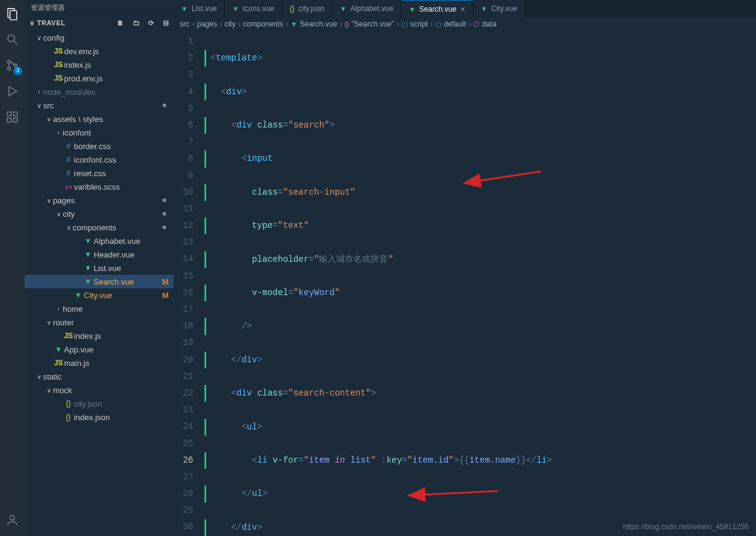 Image resolution: width=756 pixels, height=536 pixels. Describe the element at coordinates (99, 78) in the screenshot. I see `tree-file: JSprod.env.js` at that location.